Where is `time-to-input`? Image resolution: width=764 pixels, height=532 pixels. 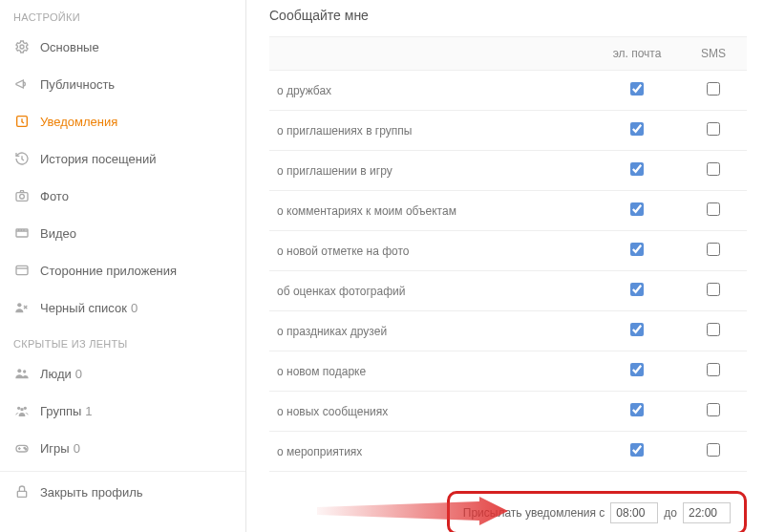 time-to-input is located at coordinates (707, 513).